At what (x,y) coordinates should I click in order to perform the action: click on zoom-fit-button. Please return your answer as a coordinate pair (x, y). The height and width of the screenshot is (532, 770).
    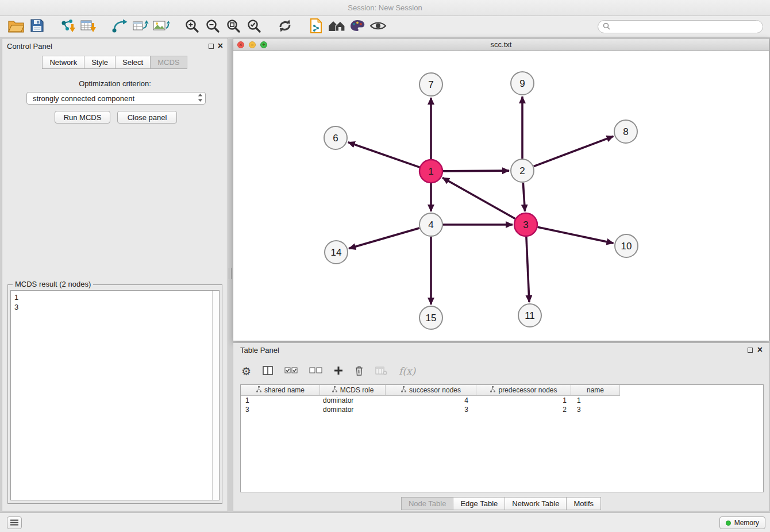
    Looking at the image, I should click on (233, 26).